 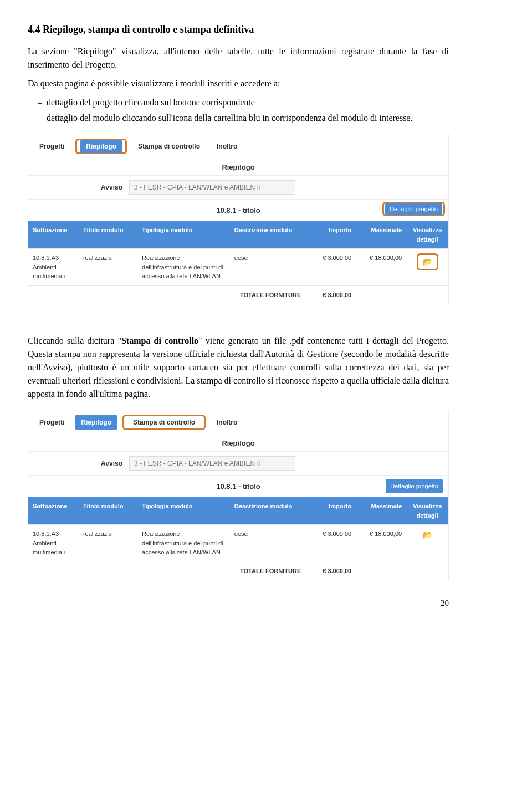 What do you see at coordinates (227, 146) in the screenshot?
I see `tab-inoltro: Inoltro` at bounding box center [227, 146].